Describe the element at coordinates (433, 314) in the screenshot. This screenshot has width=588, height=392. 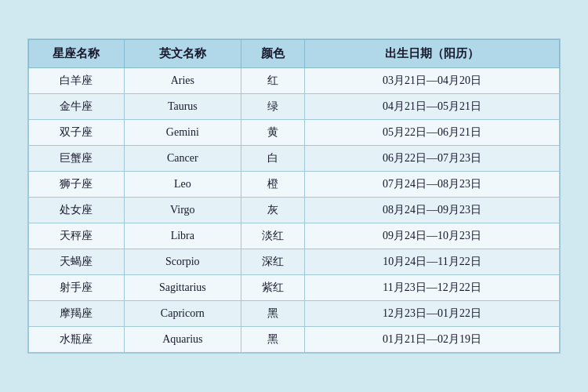
I see `cell-dates: 12月23日—01月22日` at that location.